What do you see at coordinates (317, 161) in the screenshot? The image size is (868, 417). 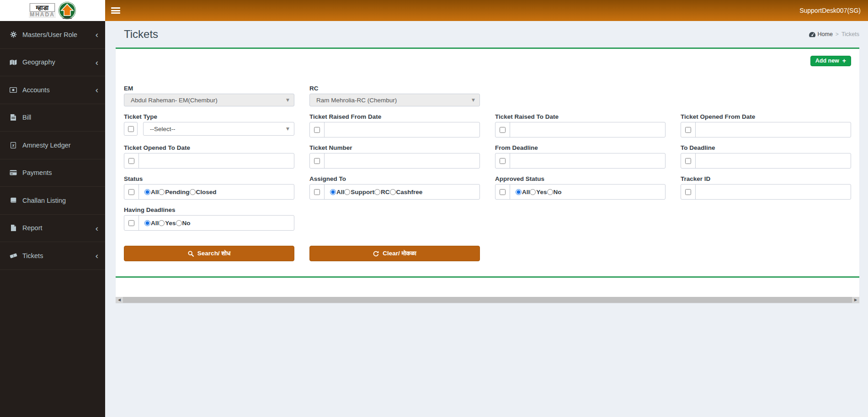 I see `ticket-number-enable-checkbox` at bounding box center [317, 161].